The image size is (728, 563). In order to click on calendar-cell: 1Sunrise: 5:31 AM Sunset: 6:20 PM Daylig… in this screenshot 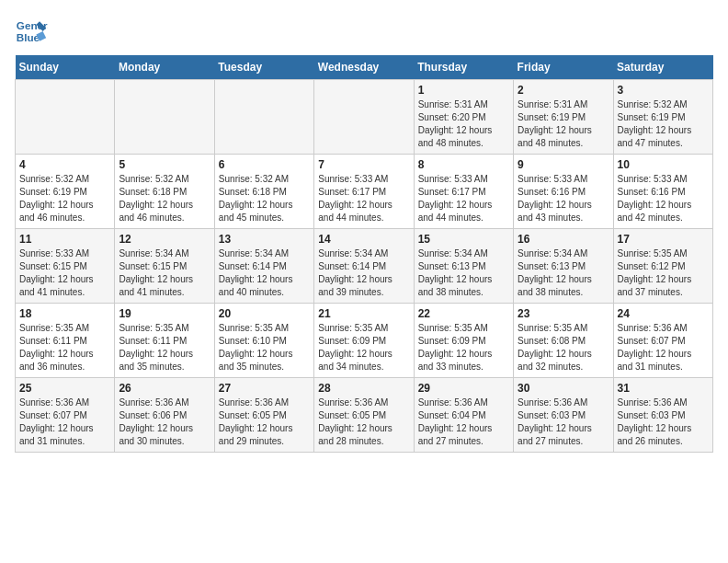, I will do `click(463, 118)`.